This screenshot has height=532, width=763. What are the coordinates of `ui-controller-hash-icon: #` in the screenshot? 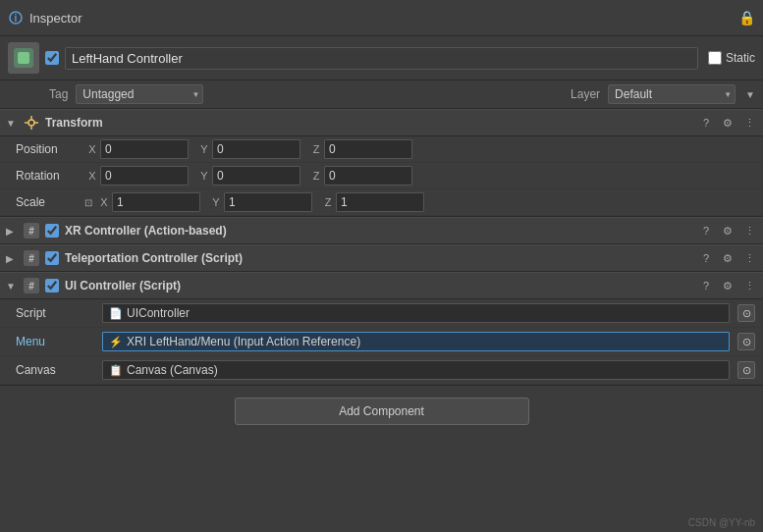 It's located at (31, 286).